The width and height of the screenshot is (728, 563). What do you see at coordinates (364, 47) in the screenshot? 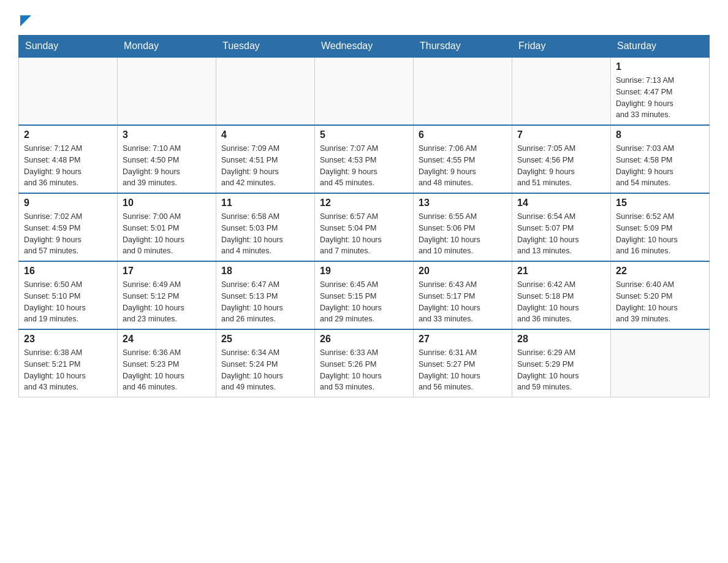
I see `weekday-header-row: SundayMondayTuesdayWednesdayThursdayFrid…` at bounding box center [364, 47].